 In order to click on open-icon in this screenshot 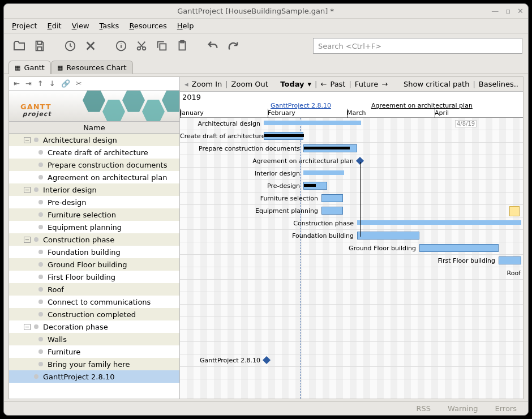, I will do `click(19, 46)`.